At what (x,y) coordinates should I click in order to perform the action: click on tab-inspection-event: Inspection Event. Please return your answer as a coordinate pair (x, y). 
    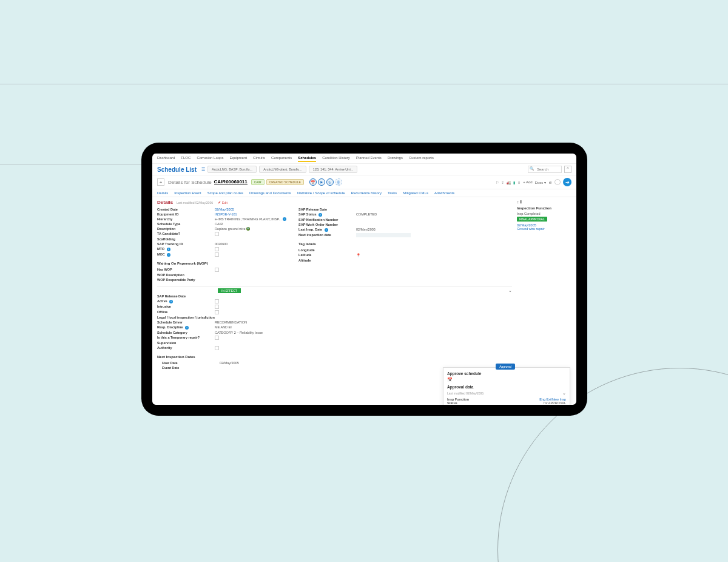
    Looking at the image, I should click on (187, 193).